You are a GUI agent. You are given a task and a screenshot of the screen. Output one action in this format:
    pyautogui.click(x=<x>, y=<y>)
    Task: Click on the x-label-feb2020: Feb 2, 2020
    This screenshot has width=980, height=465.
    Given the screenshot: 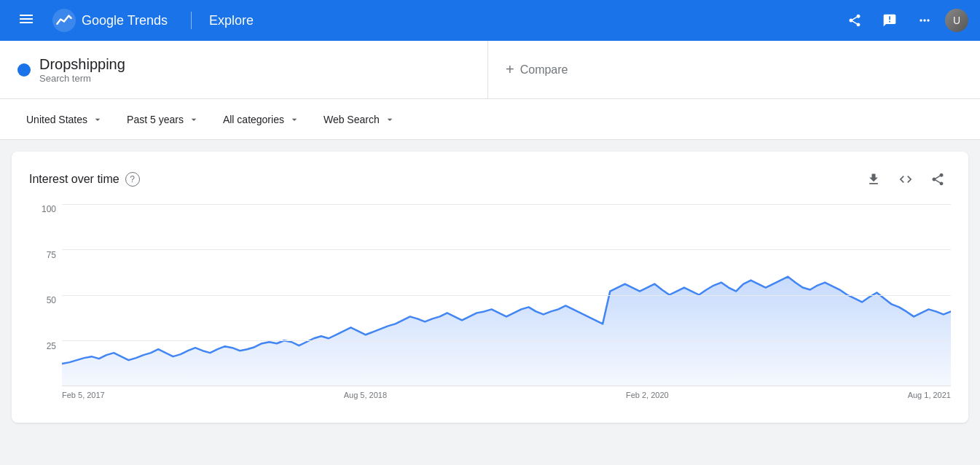 What is the action you would take?
    pyautogui.click(x=647, y=395)
    